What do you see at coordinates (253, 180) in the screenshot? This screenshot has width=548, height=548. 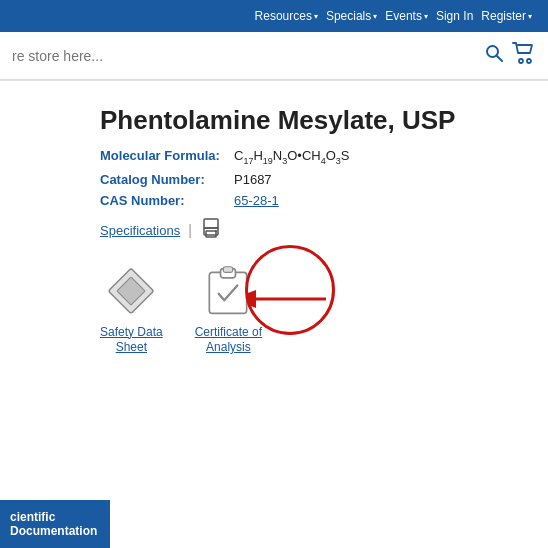 I see `catalog-number-value: P1687` at bounding box center [253, 180].